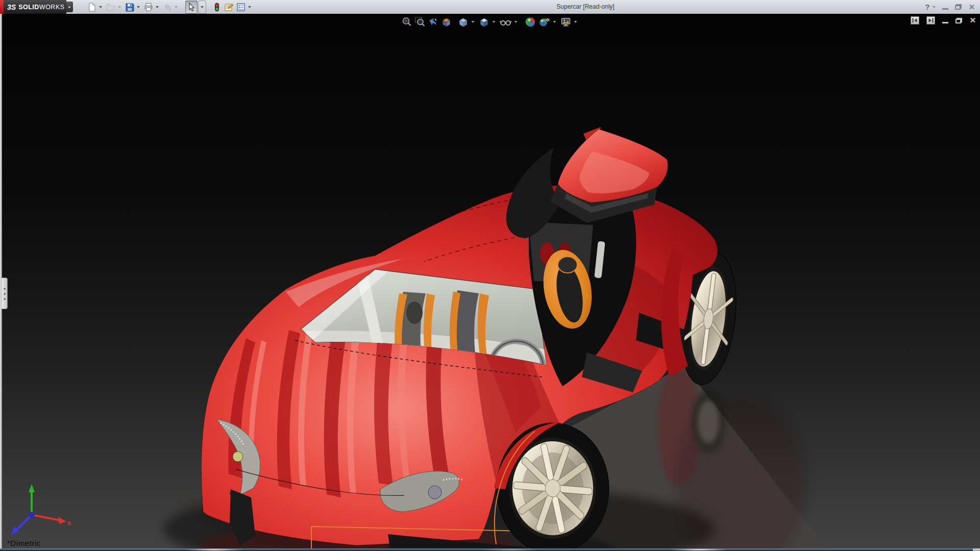 The width and height of the screenshot is (980, 551). I want to click on open-folder-icon, so click(111, 7).